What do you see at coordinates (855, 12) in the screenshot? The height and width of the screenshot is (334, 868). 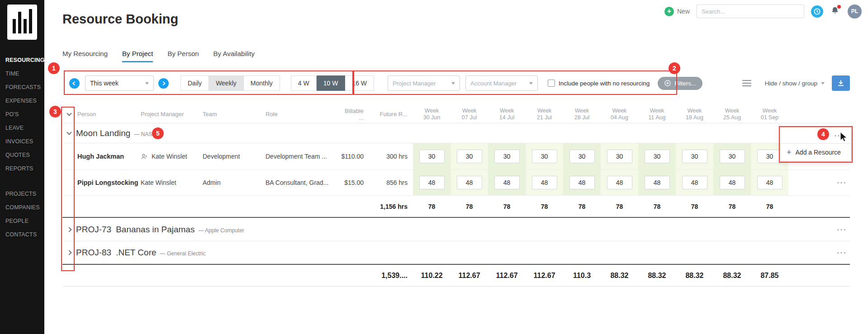 I see `avatar: PL` at bounding box center [855, 12].